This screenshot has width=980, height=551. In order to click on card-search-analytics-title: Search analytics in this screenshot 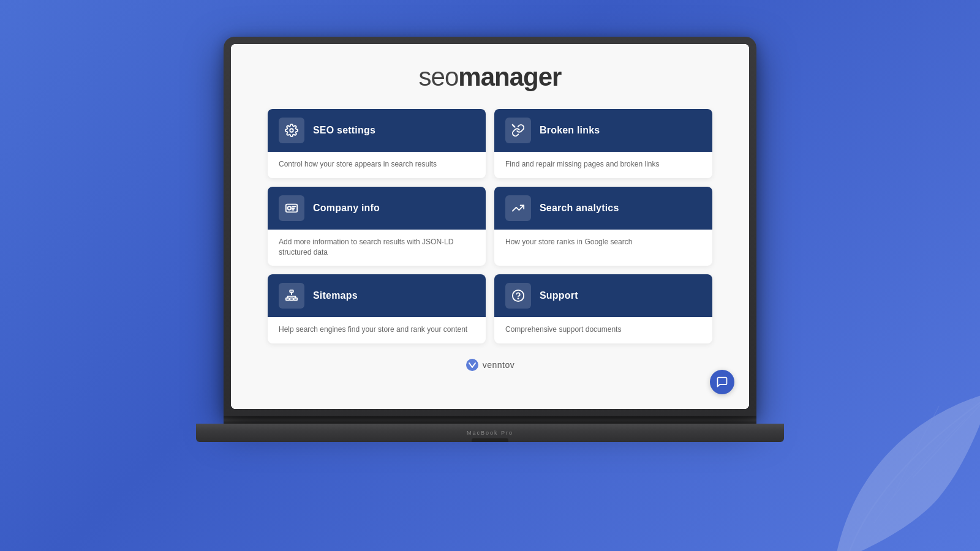, I will do `click(579, 208)`.